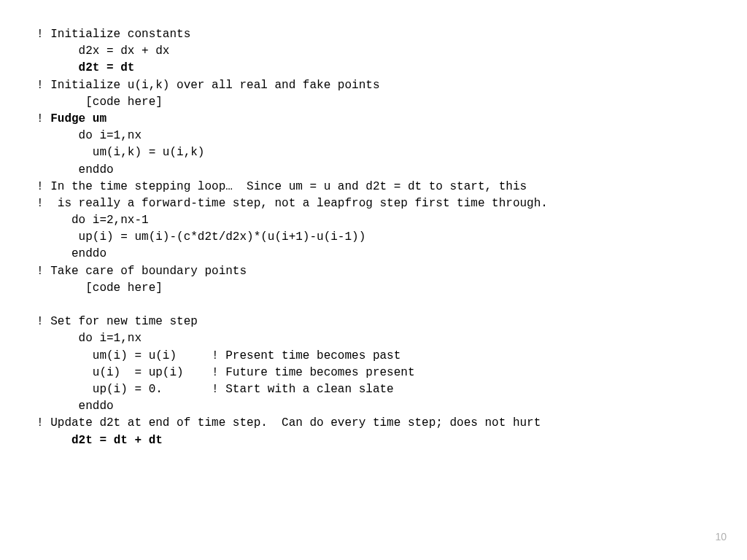 The width and height of the screenshot is (747, 560). Describe the element at coordinates (374, 356) in the screenshot. I see `code-line: um(i) = u(i) ! Present time becomes past` at that location.